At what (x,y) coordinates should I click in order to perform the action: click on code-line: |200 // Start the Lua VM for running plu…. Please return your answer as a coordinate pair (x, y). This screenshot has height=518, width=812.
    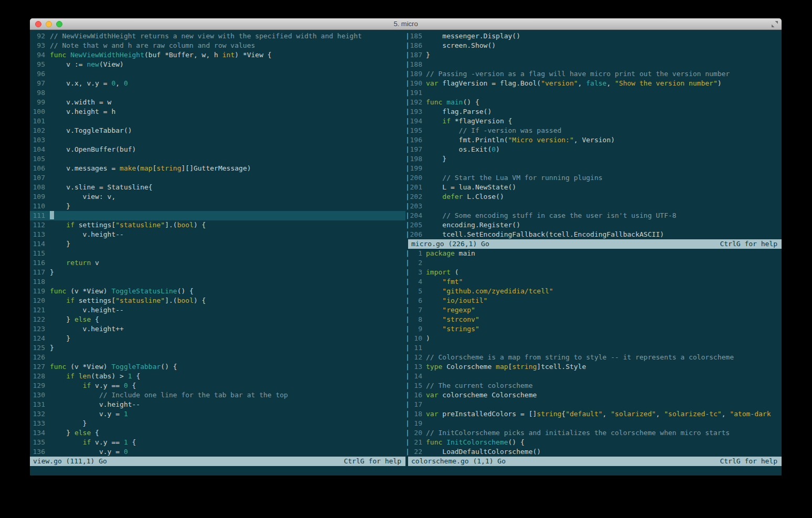
    Looking at the image, I should click on (594, 178).